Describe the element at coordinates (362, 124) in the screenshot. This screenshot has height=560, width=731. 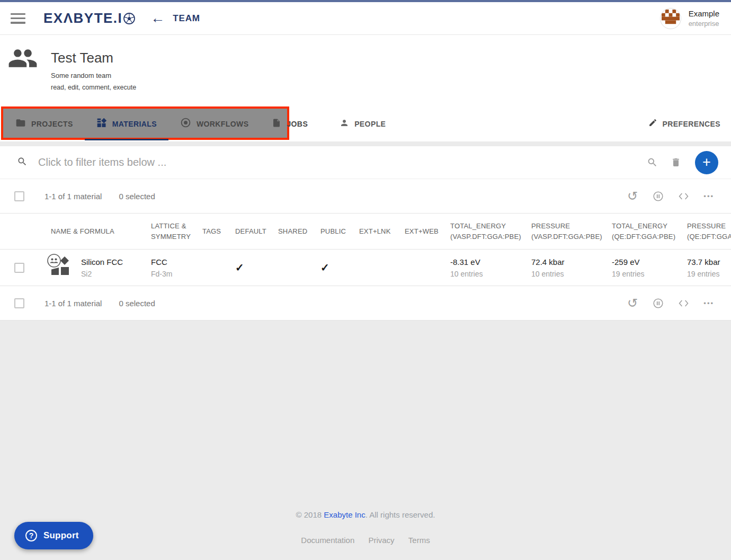
I see `tab-people: PEOPLE` at that location.